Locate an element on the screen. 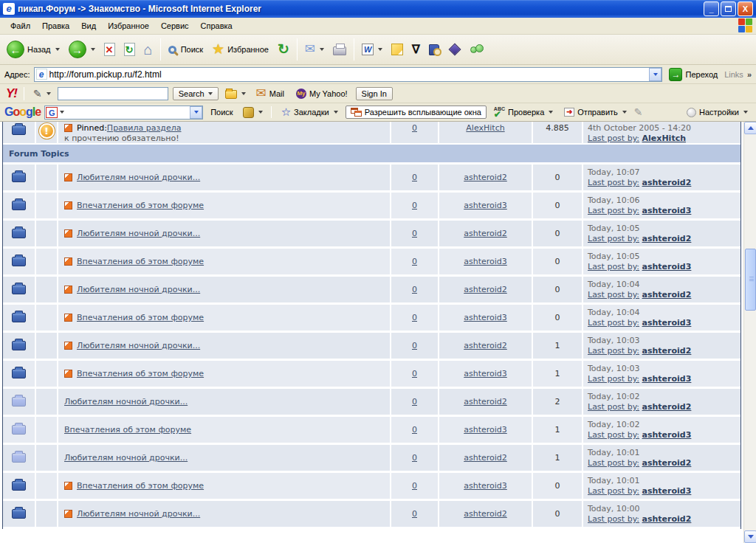 This screenshot has height=543, width=756. print-button is located at coordinates (340, 49).